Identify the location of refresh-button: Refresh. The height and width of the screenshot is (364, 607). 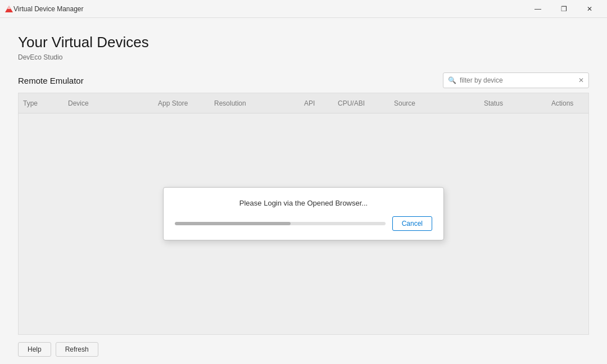
(77, 349).